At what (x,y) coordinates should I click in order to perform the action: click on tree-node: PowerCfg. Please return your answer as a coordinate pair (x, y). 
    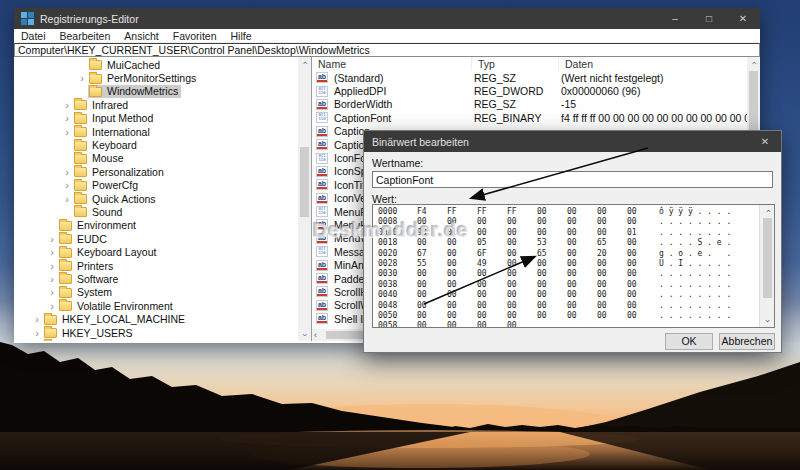
    Looking at the image, I should click on (107, 186).